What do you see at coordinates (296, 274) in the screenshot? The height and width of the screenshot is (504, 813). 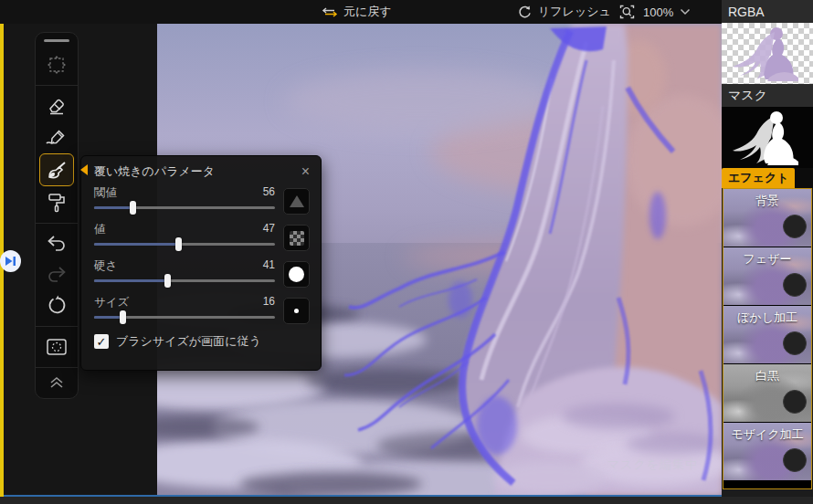 I see `soft-circle-icon` at bounding box center [296, 274].